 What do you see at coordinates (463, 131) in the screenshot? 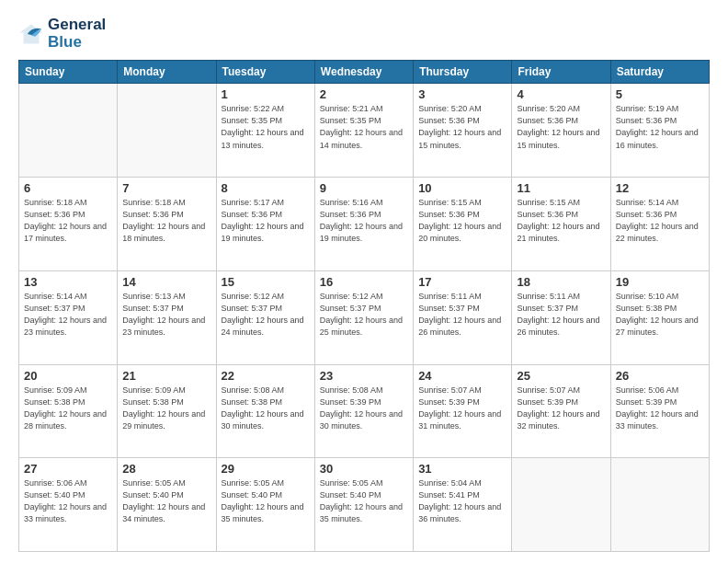
I see `calendar-cell: 3Sunrise: 5:20 AMSunset: 5:36 PMDaylight…` at bounding box center [463, 131].